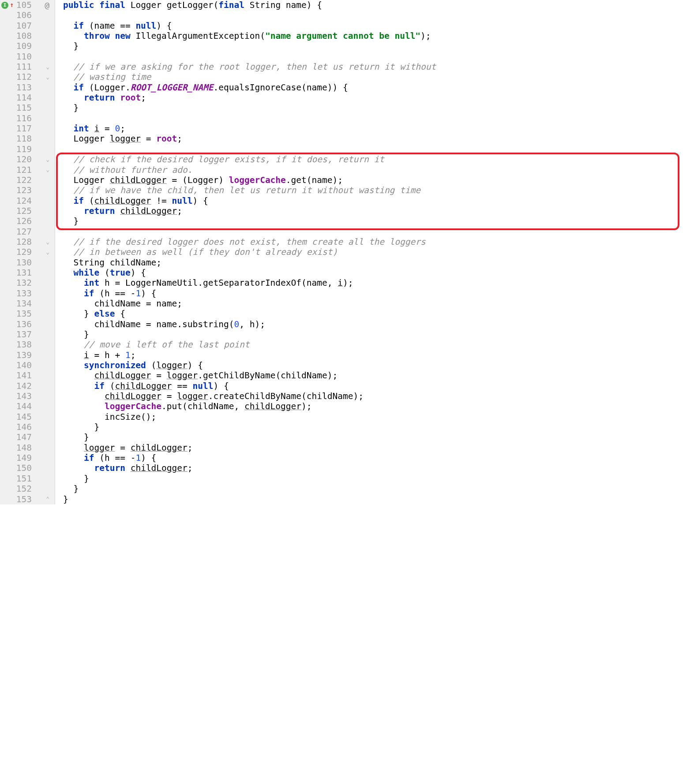 The image size is (683, 784). What do you see at coordinates (26, 36) in the screenshot?
I see `gutter-line: 108` at bounding box center [26, 36].